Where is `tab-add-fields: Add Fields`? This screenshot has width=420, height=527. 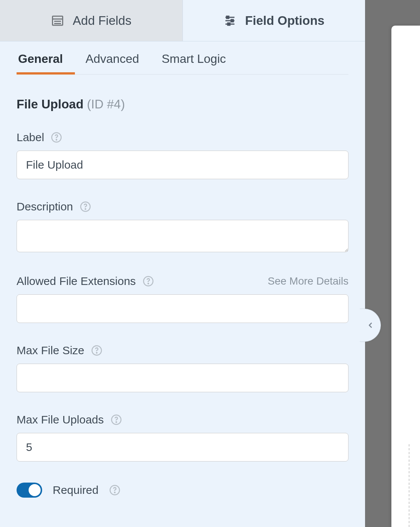
tab-add-fields: Add Fields is located at coordinates (91, 20).